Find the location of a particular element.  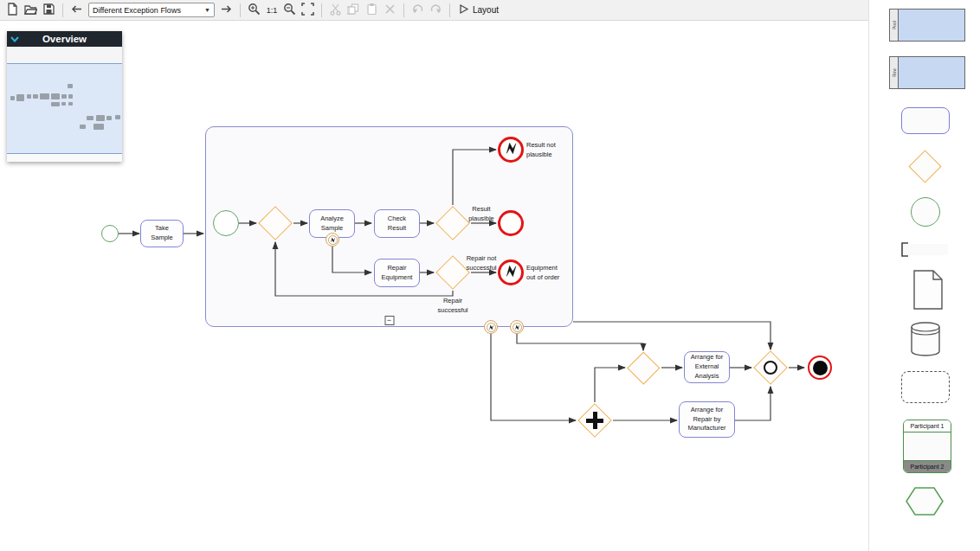

layout-button-label: Layout is located at coordinates (486, 10).